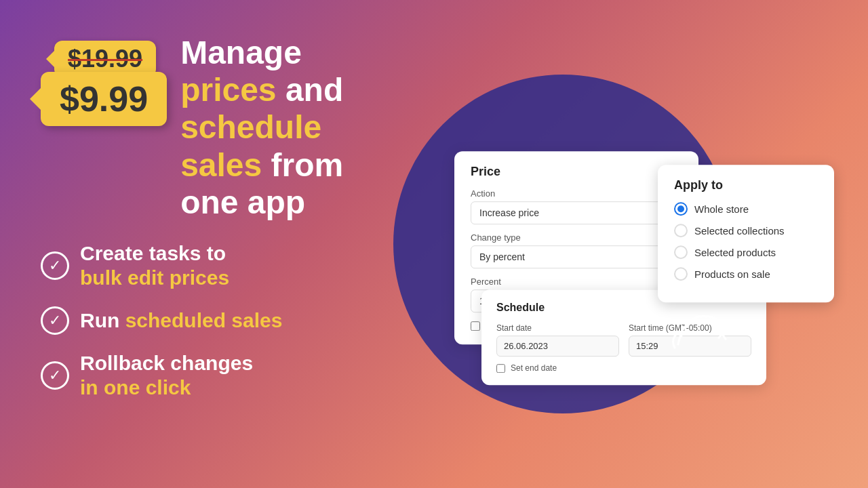 Image resolution: width=868 pixels, height=488 pixels. I want to click on action-input, so click(576, 213).